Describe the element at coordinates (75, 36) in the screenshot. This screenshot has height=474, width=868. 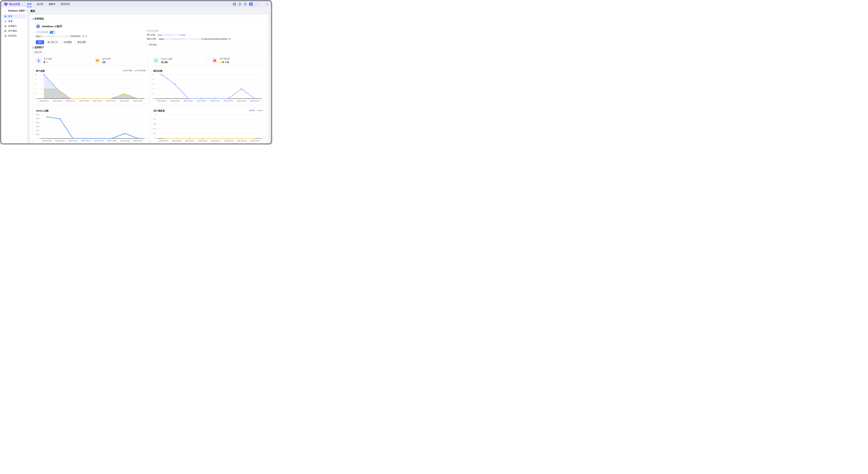
I see `public-url-suffix: 7163381fa2` at that location.